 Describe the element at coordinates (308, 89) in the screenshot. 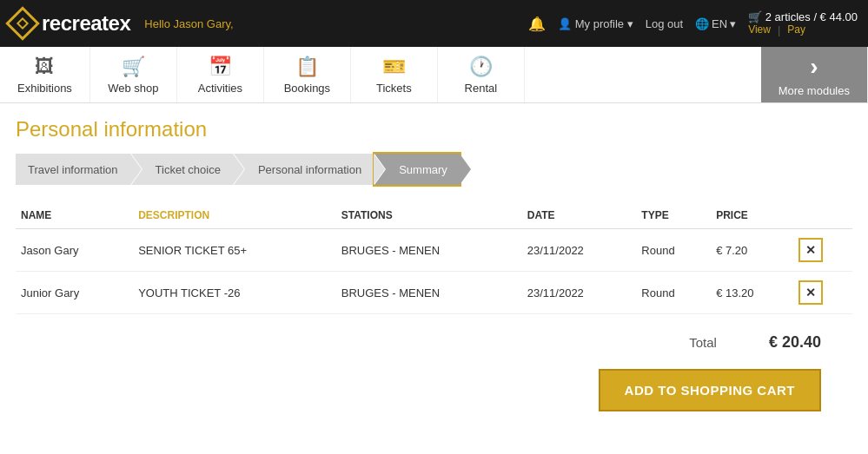

I see `nav-bookings-label: Bookings` at that location.